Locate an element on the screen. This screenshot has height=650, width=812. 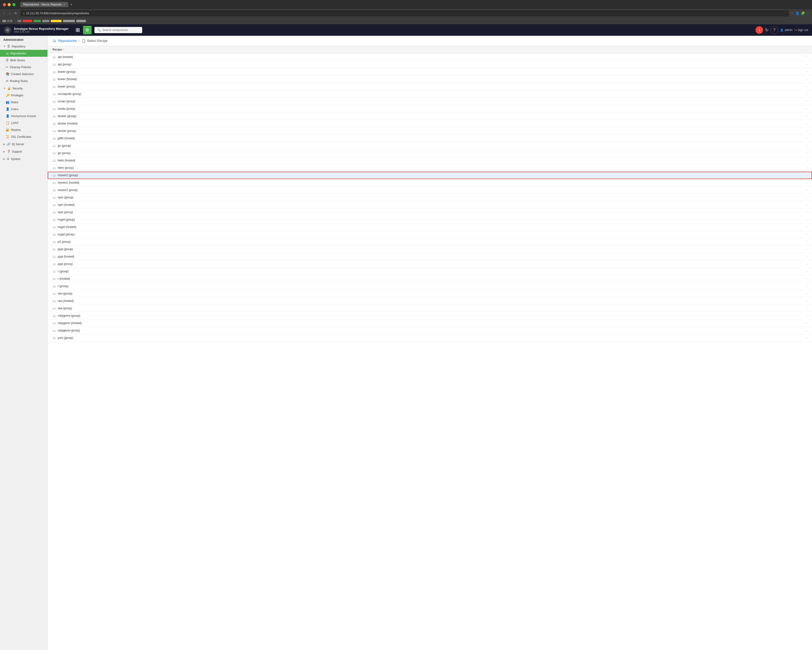
table-row: 🗂 pypi (hosted) › is located at coordinates (430, 257).